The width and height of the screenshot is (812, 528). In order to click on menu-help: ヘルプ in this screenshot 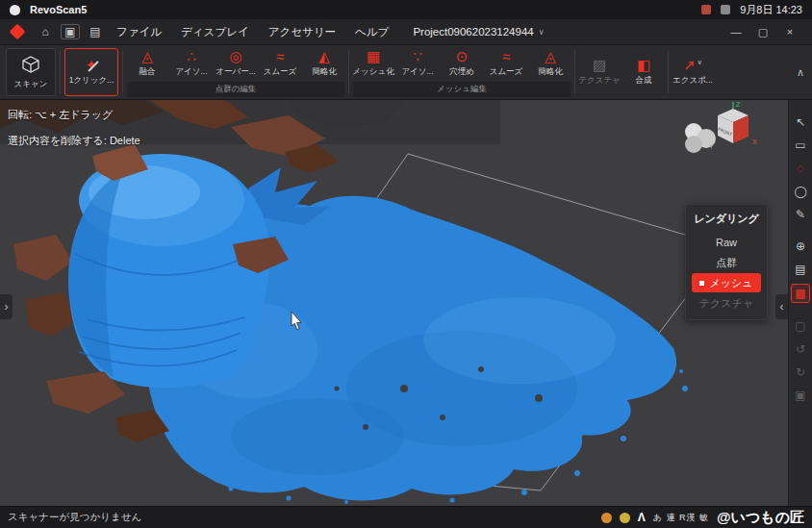, I will do `click(371, 33)`.